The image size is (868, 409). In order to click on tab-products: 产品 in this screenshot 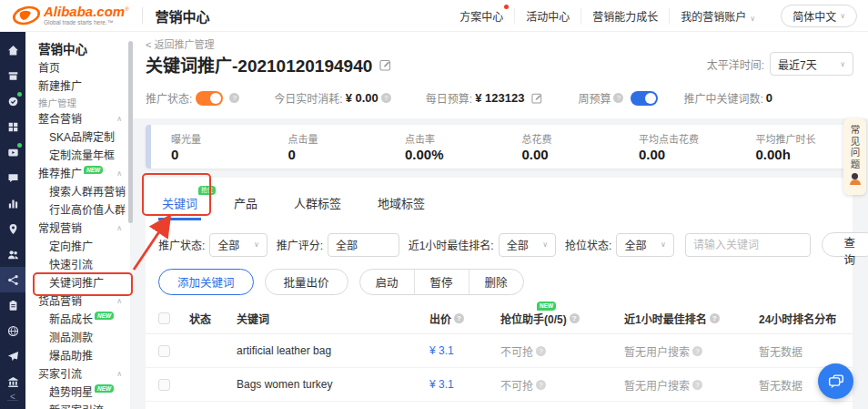, I will do `click(246, 204)`.